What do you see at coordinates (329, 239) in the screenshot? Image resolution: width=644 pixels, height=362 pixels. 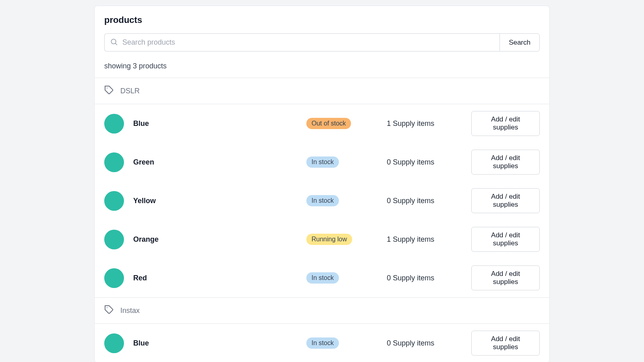 I see `status-badge: Running low` at bounding box center [329, 239].